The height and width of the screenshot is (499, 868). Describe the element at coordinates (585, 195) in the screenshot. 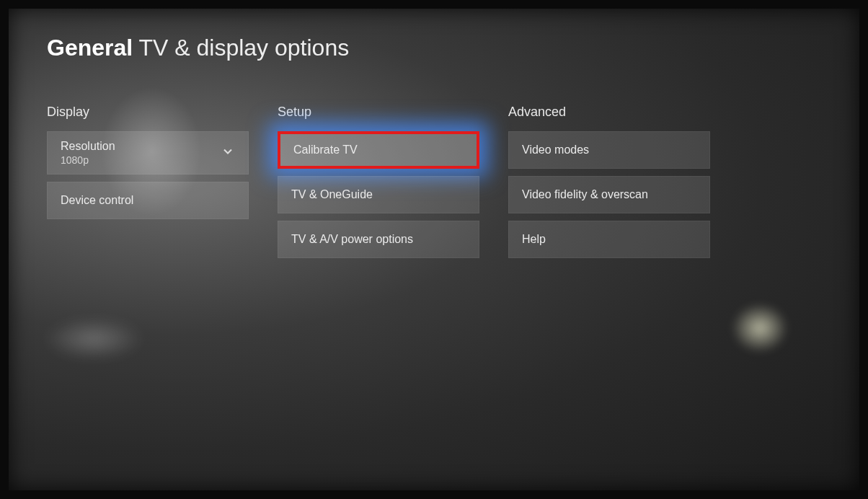

I see `video-fidelity-label: Video fidelity & overscan` at that location.